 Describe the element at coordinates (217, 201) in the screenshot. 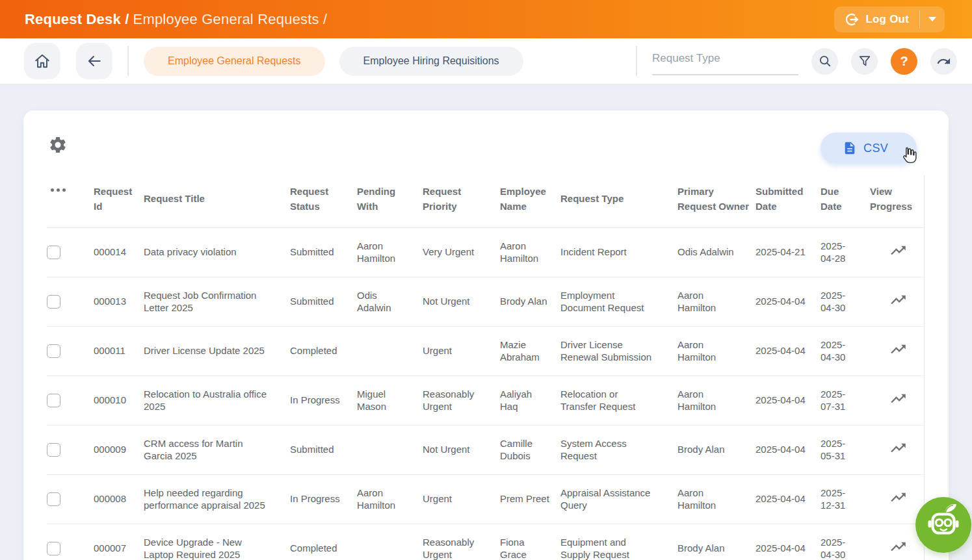

I see `column-header-2: Request Title` at that location.